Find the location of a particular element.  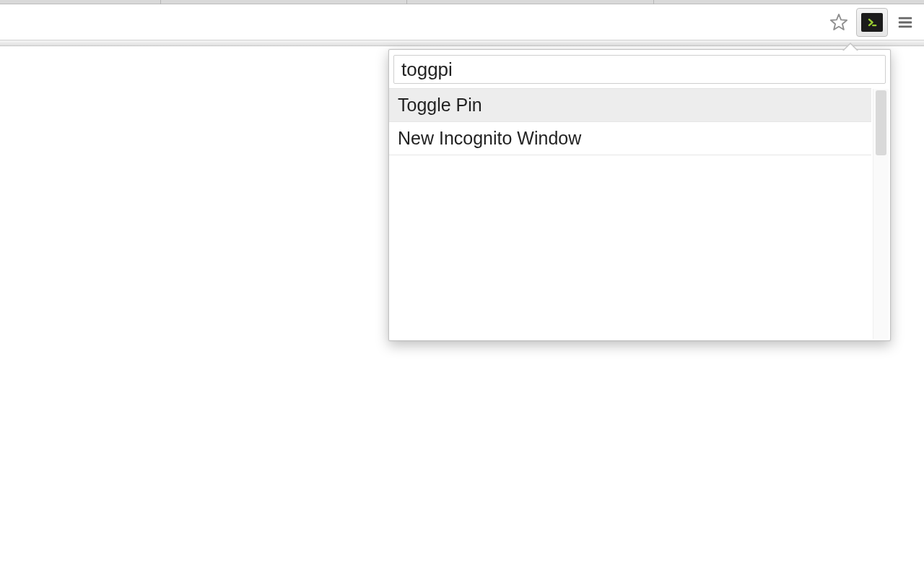

command-input is located at coordinates (640, 69).